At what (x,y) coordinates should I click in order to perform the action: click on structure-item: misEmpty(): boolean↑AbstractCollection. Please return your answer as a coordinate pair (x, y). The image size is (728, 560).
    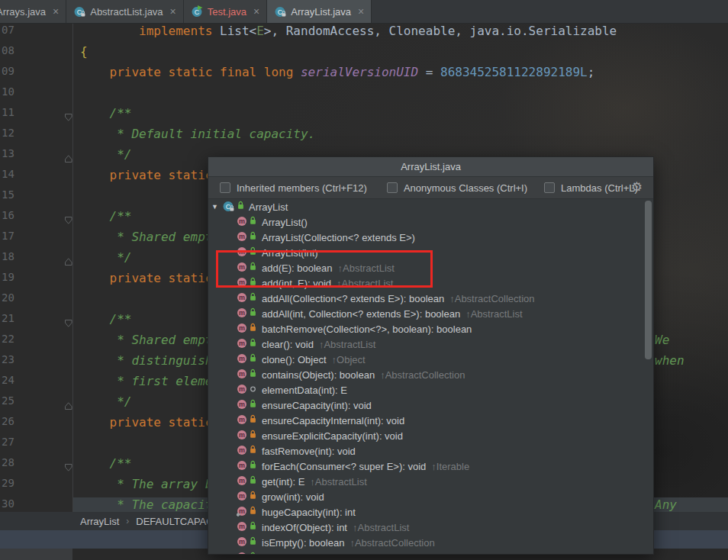
    Looking at the image, I should click on (336, 542).